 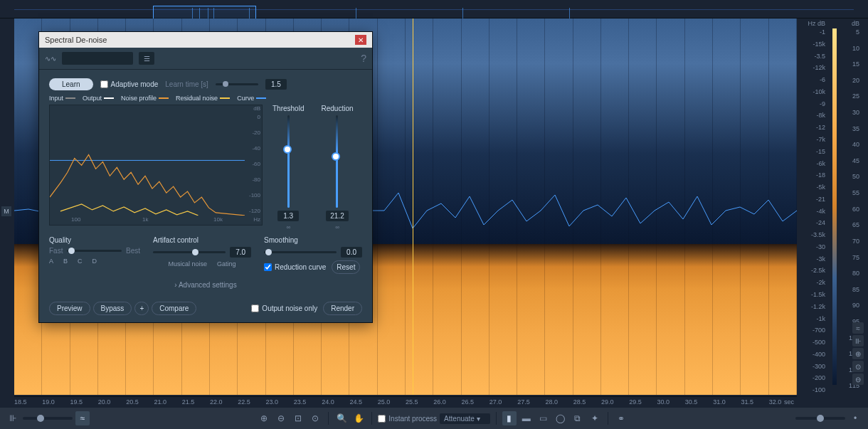 What do you see at coordinates (858, 366) in the screenshot?
I see `zoom-reset-vert-icon: ⊙` at bounding box center [858, 366].